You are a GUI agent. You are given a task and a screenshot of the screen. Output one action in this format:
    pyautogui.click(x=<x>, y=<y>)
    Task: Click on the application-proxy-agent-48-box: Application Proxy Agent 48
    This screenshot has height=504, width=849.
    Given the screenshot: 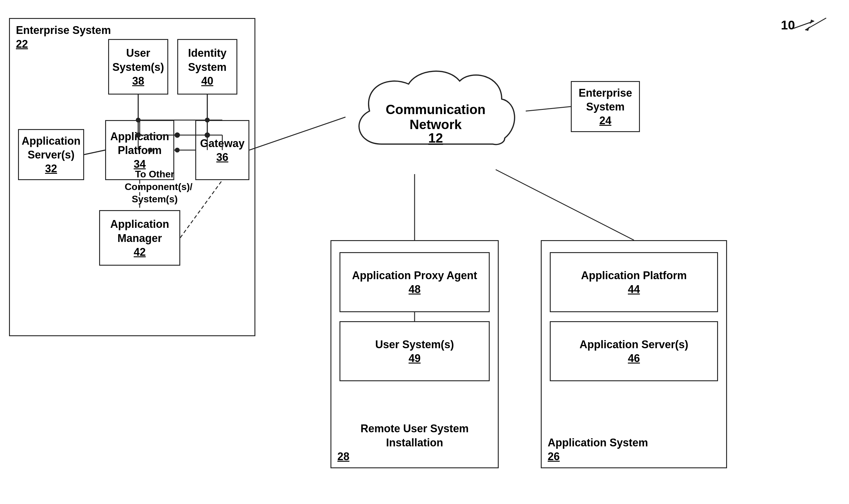 What is the action you would take?
    pyautogui.click(x=415, y=282)
    